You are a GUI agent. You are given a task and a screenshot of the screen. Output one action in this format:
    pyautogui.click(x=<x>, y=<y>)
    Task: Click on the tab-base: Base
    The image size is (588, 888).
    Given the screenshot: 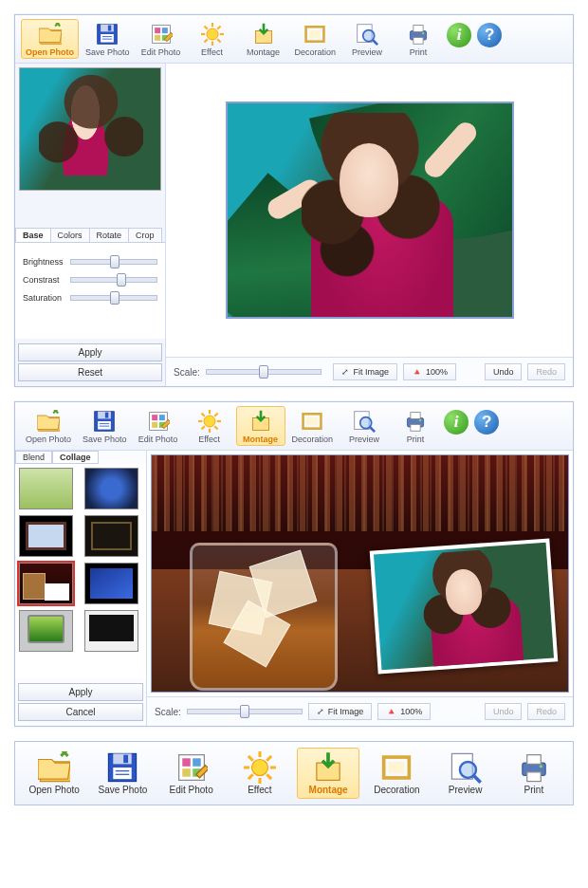 What is the action you would take?
    pyautogui.click(x=33, y=235)
    